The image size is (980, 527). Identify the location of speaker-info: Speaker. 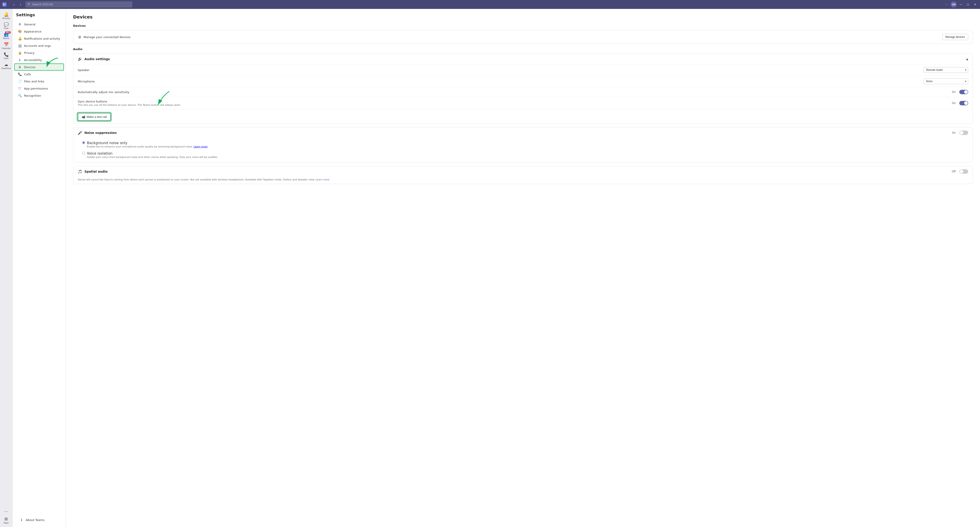
(501, 70).